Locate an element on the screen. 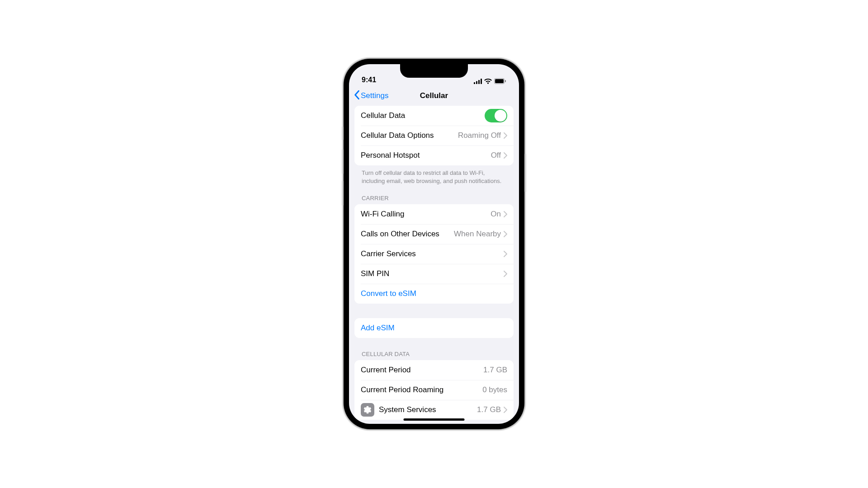 The height and width of the screenshot is (488, 868). personal-hotspot-label: Personal Hotspot is located at coordinates (426, 155).